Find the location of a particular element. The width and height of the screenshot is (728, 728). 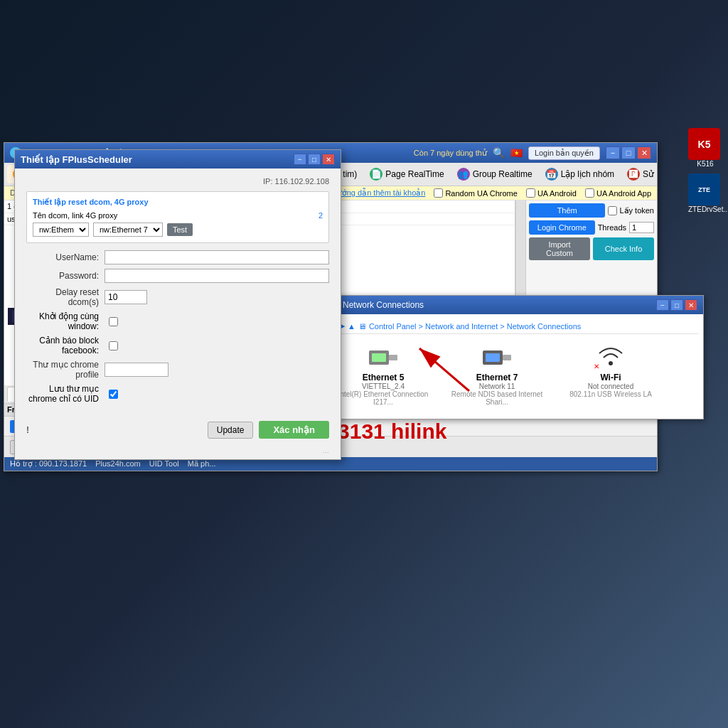

network-conn-icon: 🖥 is located at coordinates (363, 326).